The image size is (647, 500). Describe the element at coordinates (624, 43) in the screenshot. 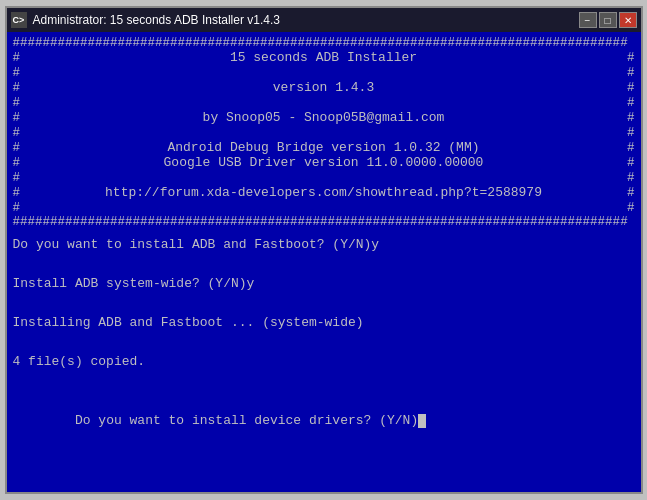

I see `hash-suffix: #` at that location.